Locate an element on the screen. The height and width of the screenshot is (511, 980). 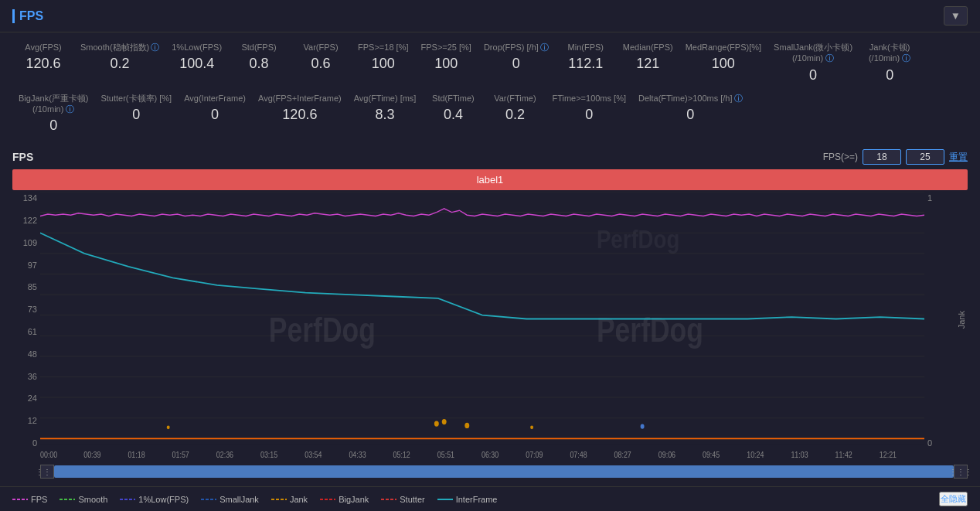
fps-controls: FPS(>=) 重置 is located at coordinates (895, 157).